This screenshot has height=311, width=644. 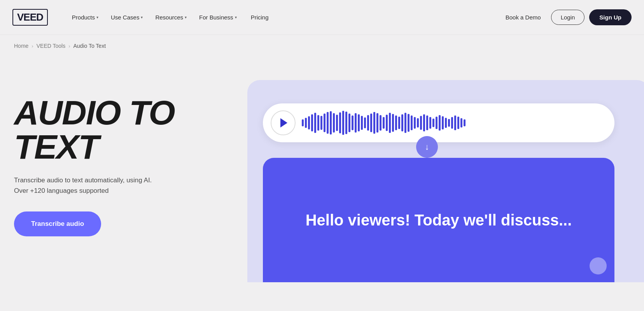 What do you see at coordinates (322, 17) in the screenshot?
I see `navbar: VEED Products ▾ Use Cases ▾ Resources ▾ …` at bounding box center [322, 17].